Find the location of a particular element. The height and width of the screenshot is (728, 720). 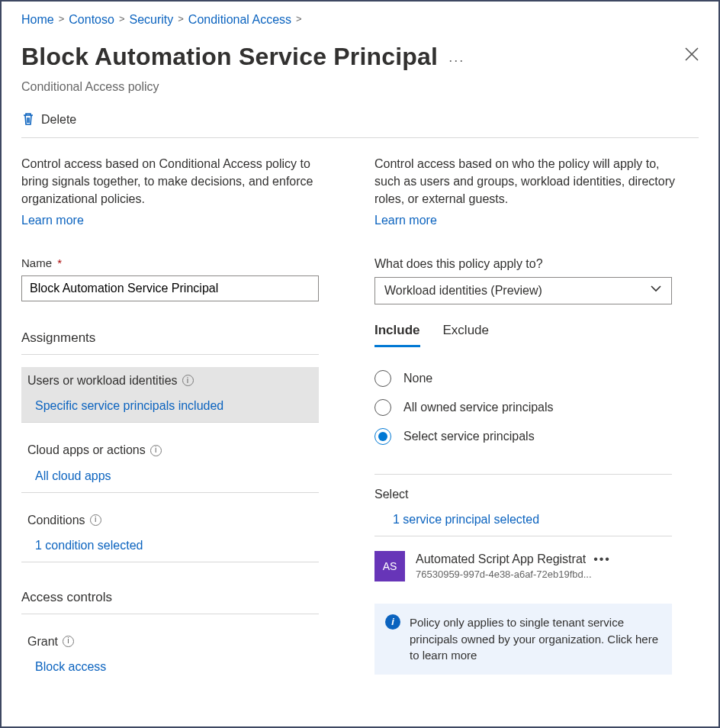

access-grant-label: Grant is located at coordinates (43, 641).